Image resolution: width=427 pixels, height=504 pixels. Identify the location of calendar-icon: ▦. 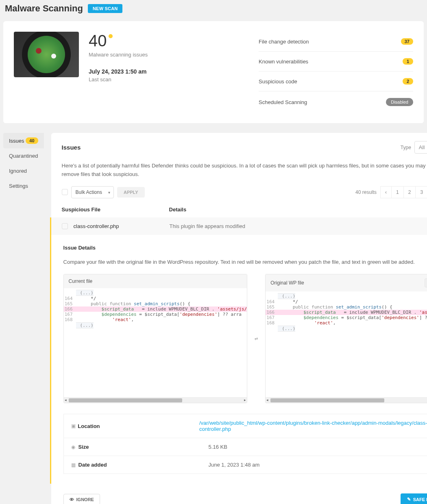
(75, 465).